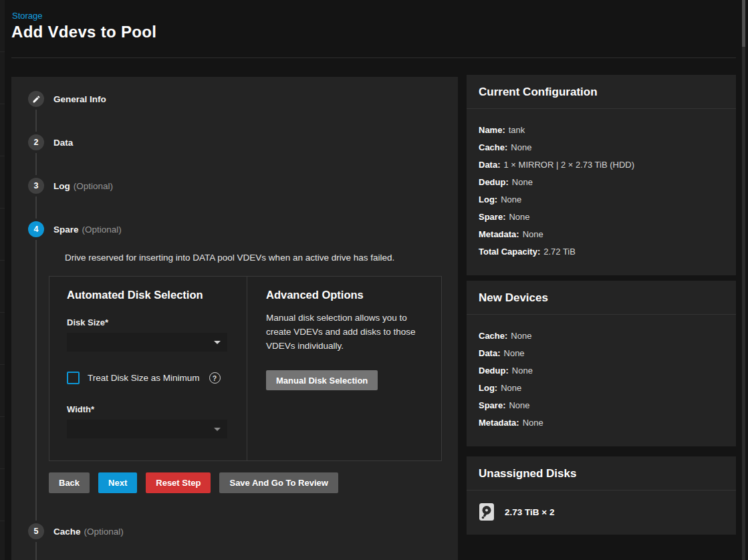 Image resolution: width=748 pixels, height=560 pixels. I want to click on save-and-go-to-review-button: Save And Go To Review, so click(278, 482).